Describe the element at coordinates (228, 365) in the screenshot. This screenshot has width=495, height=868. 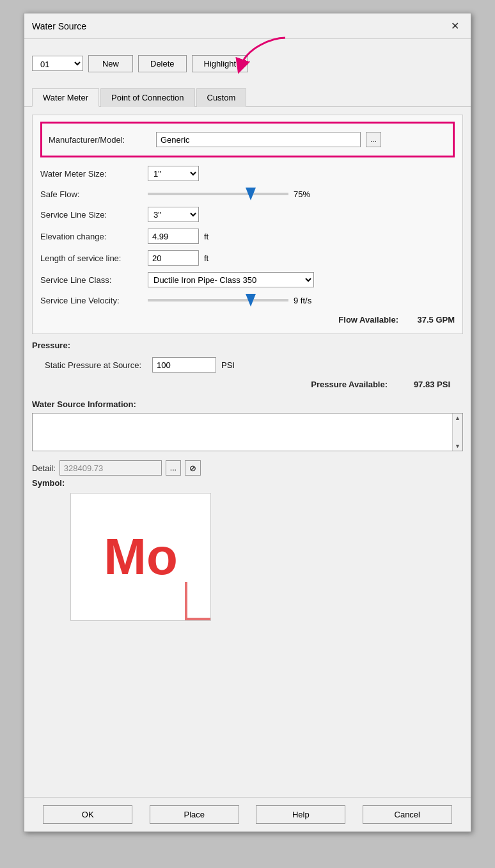
I see `static-pressure-unit: PSI` at that location.